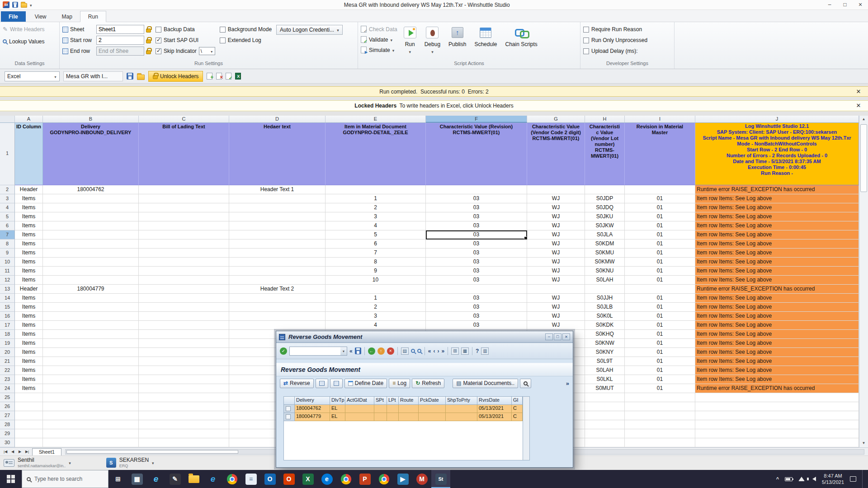  Describe the element at coordinates (184, 199) in the screenshot. I see `cell-C3` at that location.